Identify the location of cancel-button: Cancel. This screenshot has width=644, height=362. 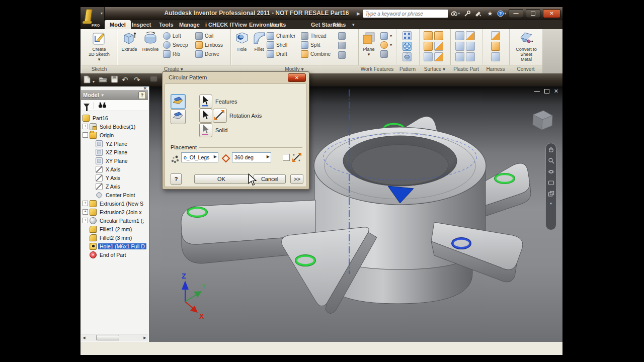
(270, 179).